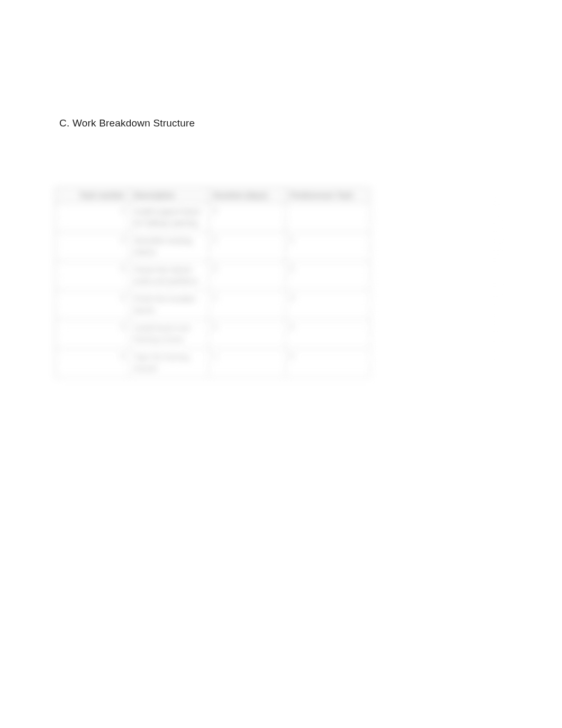 Image resolution: width=562 pixels, height=728 pixels. Describe the element at coordinates (328, 305) in the screenshot. I see `cell-predecessor: 3` at that location.